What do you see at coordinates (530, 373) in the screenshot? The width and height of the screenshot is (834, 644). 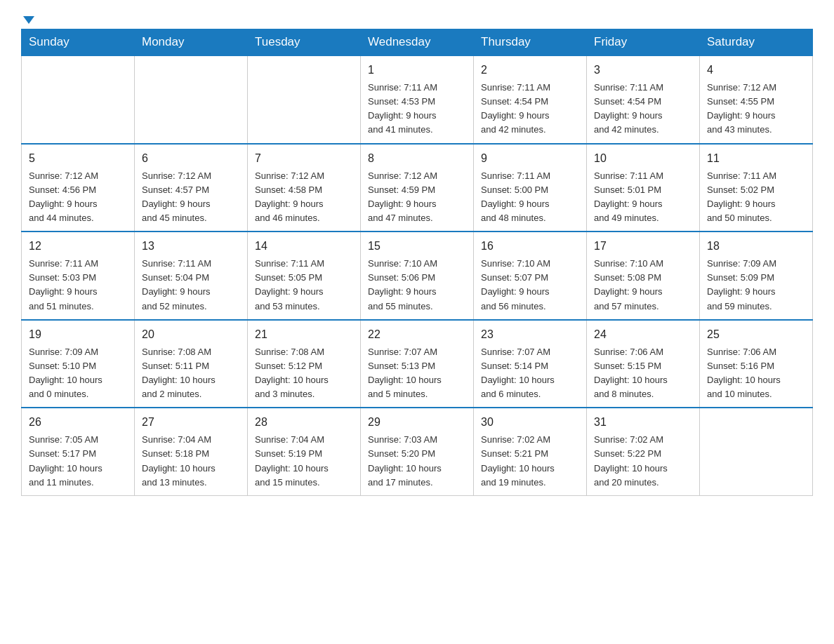 I see `day-info: Sunrise: 7:07 AM Sunset: 5:14 PM Dayligh…` at bounding box center [530, 373].